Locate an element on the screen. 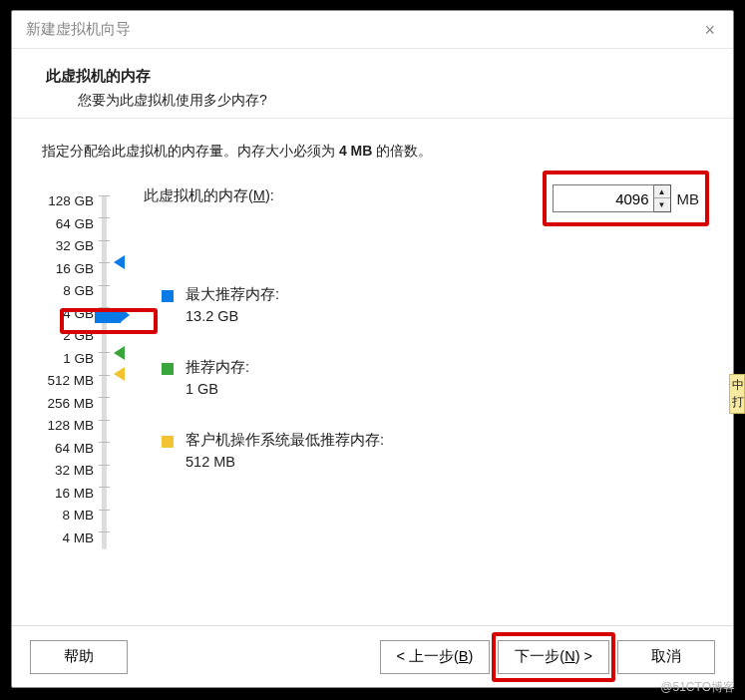  close-icon: × is located at coordinates (710, 30).